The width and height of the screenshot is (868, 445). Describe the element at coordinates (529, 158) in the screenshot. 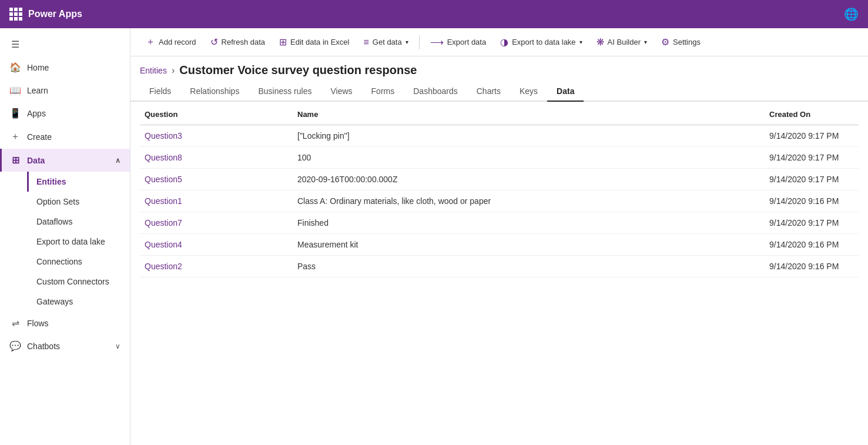

I see `name-cell: 100` at that location.